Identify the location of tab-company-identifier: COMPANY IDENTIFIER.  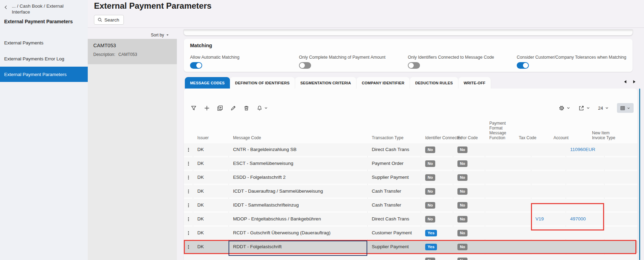
(383, 83).